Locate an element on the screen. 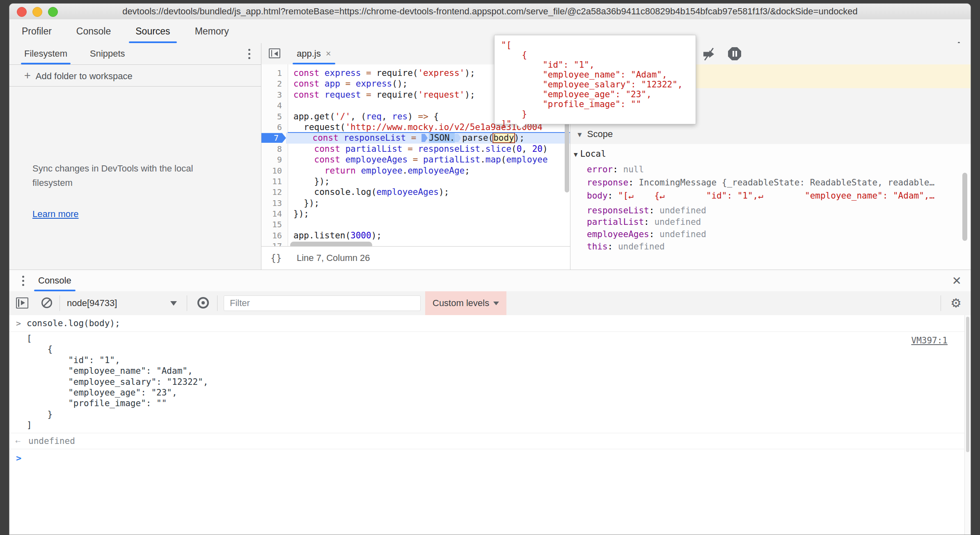  code-line: 12 console.log(employeeAges); is located at coordinates (416, 192).